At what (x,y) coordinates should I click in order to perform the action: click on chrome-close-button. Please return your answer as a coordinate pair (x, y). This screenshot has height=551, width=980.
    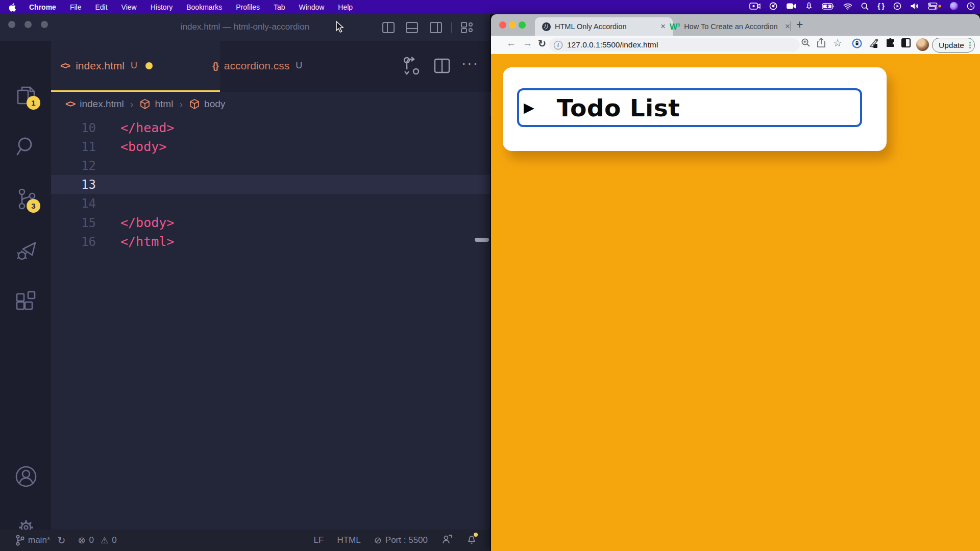
    Looking at the image, I should click on (503, 25).